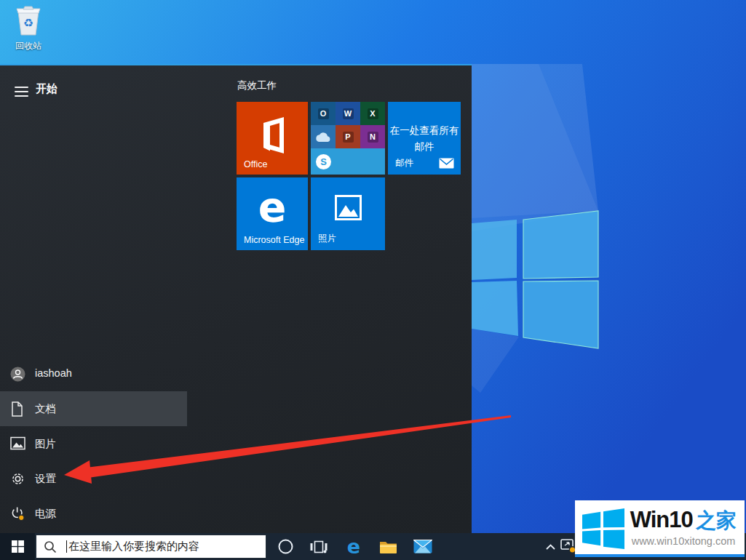 Image resolution: width=746 pixels, height=560 pixels. What do you see at coordinates (348, 137) in the screenshot?
I see `tile-powerpoint: P` at bounding box center [348, 137].